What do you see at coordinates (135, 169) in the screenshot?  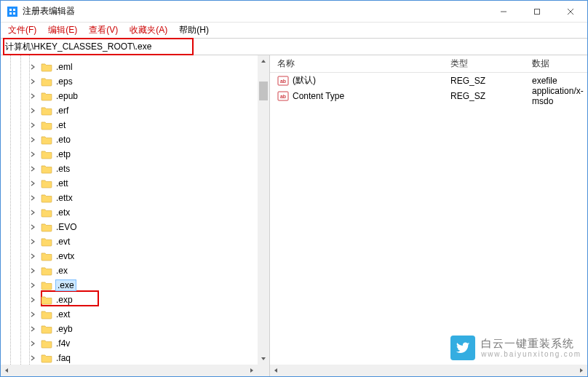 I see `tree-item: .ets` at bounding box center [135, 169].